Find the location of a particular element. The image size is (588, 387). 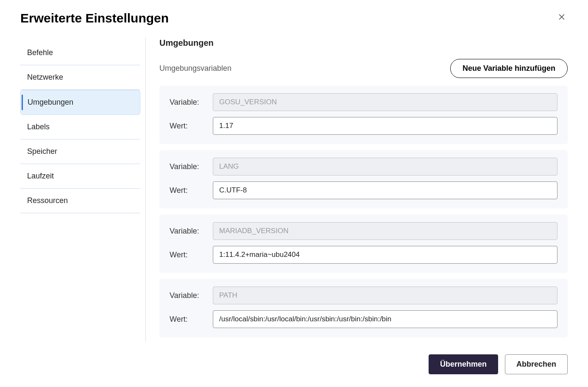

cancel-button: Abbrechen is located at coordinates (536, 365).